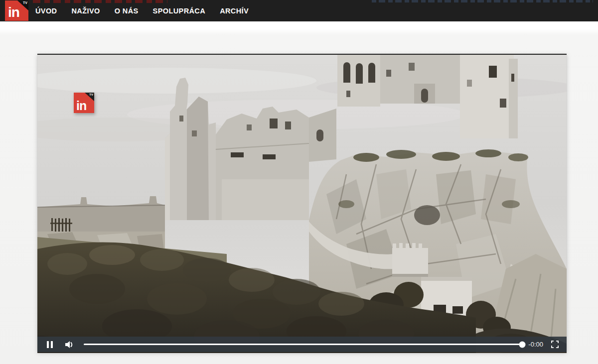  Describe the element at coordinates (127, 11) in the screenshot. I see `nav-item-o-nas: O NÁS` at that location.